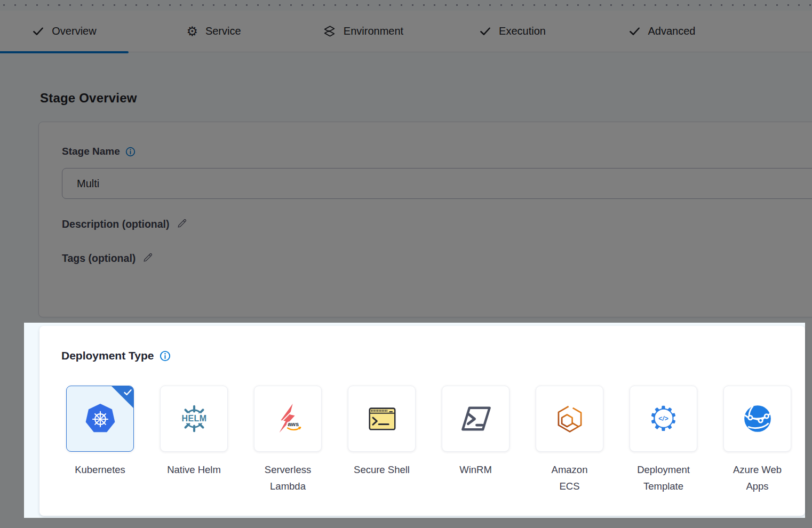  What do you see at coordinates (288, 419) in the screenshot?
I see `serverless-lambda-tile: aws` at bounding box center [288, 419].